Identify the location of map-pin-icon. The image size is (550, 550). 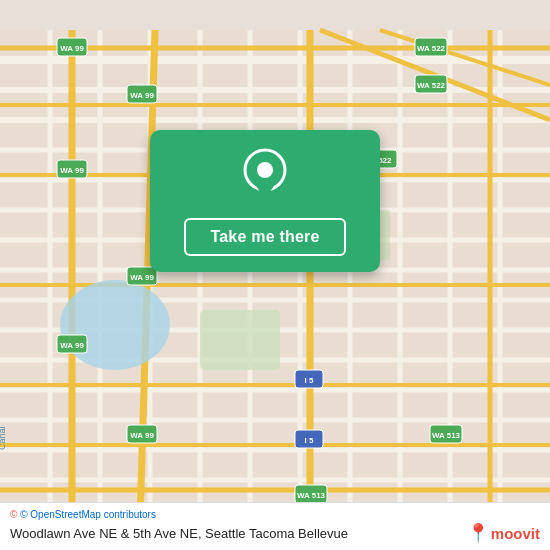
(265, 176).